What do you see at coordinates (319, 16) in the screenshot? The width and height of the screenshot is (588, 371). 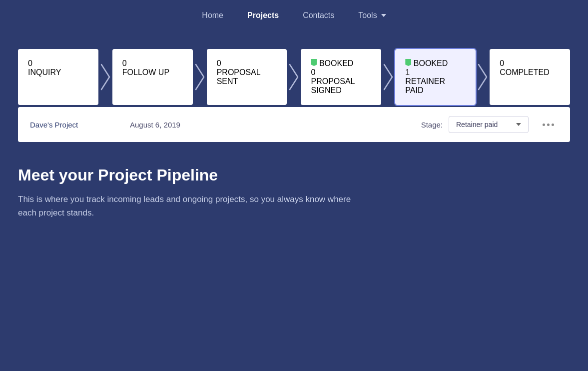 I see `nav-contacts: Contacts` at bounding box center [319, 16].